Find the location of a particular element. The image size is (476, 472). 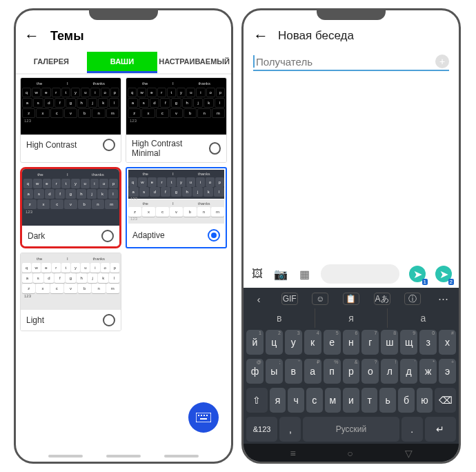

prediction-1: в is located at coordinates (279, 318).